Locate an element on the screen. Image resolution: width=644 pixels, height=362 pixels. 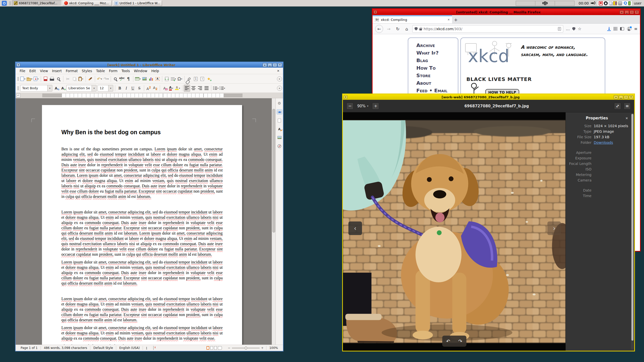
selection-mode-icon: I̱ is located at coordinates (146, 348).